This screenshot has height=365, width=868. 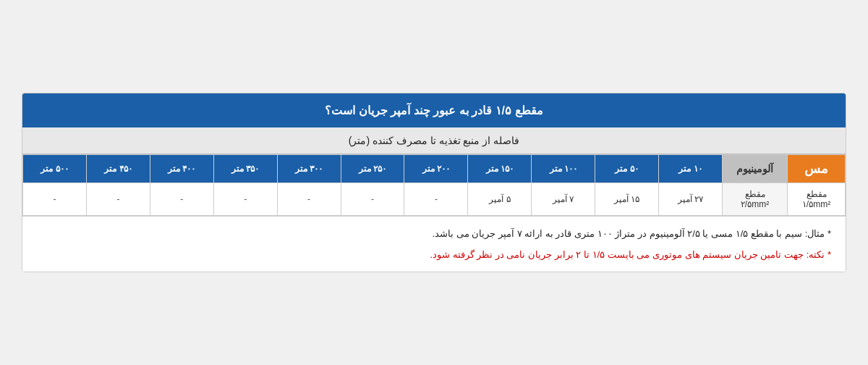 I want to click on col-header-10m: ۱۰ متر, so click(x=691, y=168).